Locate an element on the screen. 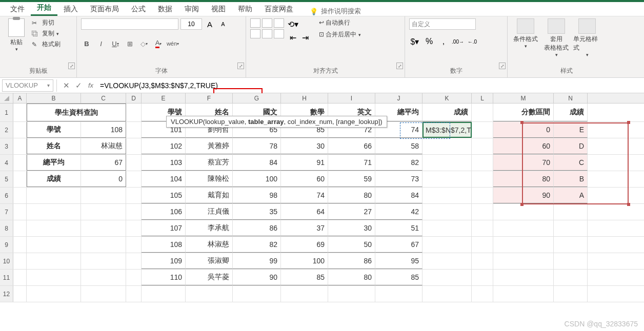  cell: 66 is located at coordinates (352, 147).